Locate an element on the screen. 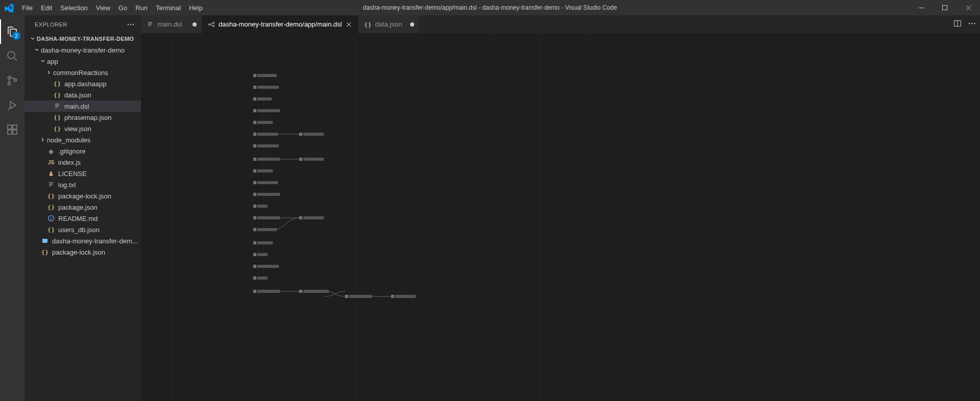 This screenshot has height=401, width=980. tree-file: { }view.json is located at coordinates (83, 129).